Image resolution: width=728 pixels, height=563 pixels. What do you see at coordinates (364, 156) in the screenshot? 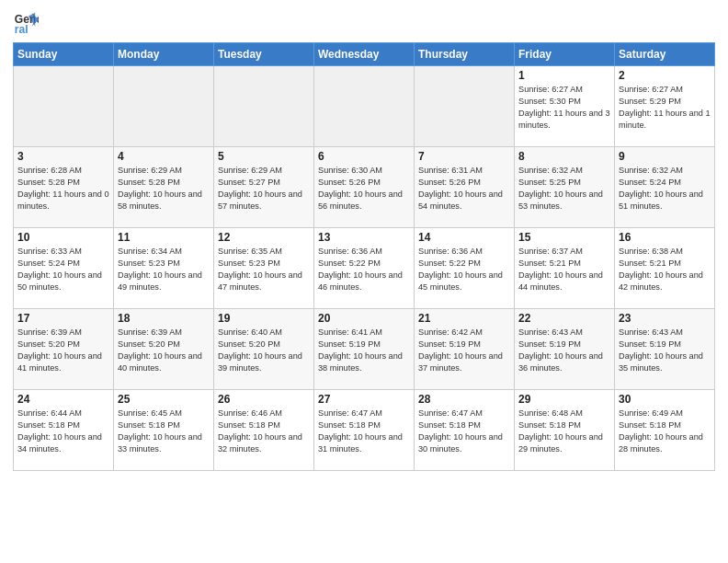
I see `day-number: 6` at bounding box center [364, 156].